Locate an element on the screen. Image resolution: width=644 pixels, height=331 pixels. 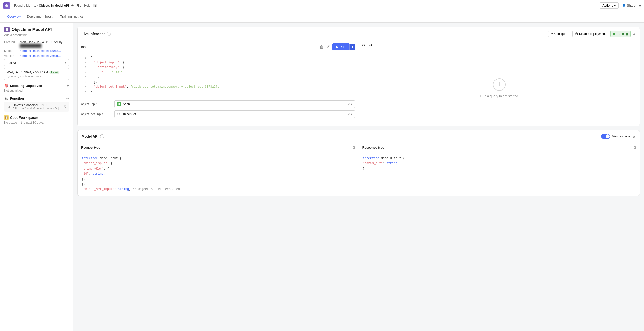
request-type-copy-button: ⧉ is located at coordinates (354, 148).